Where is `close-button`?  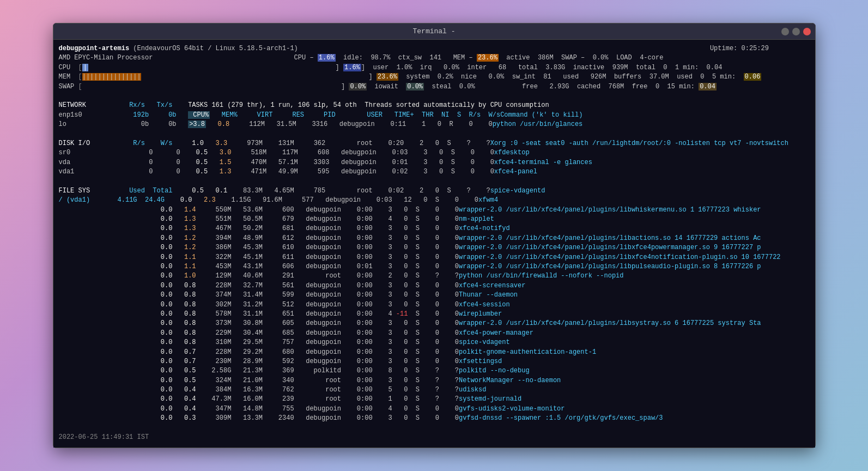
close-button is located at coordinates (807, 32).